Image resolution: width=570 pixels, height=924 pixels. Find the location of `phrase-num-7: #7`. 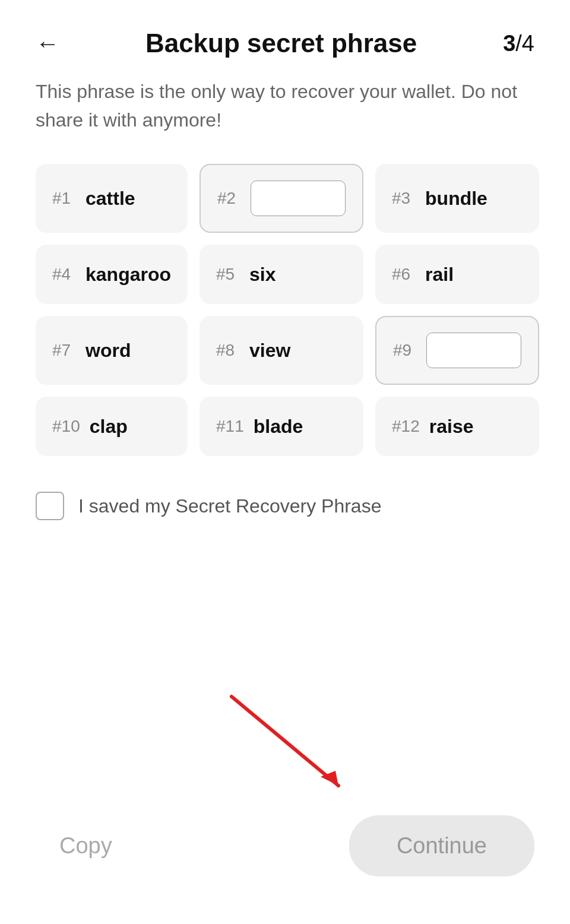

phrase-num-7: #7 is located at coordinates (64, 350).